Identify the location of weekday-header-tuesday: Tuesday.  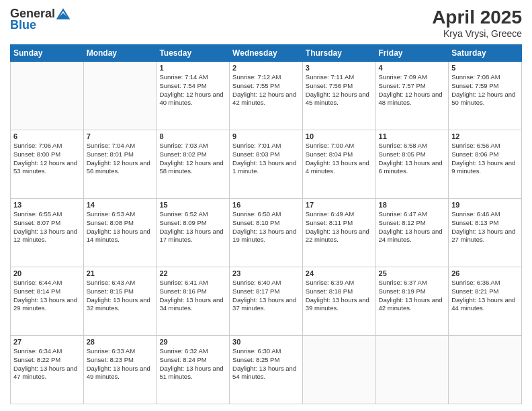
(193, 54).